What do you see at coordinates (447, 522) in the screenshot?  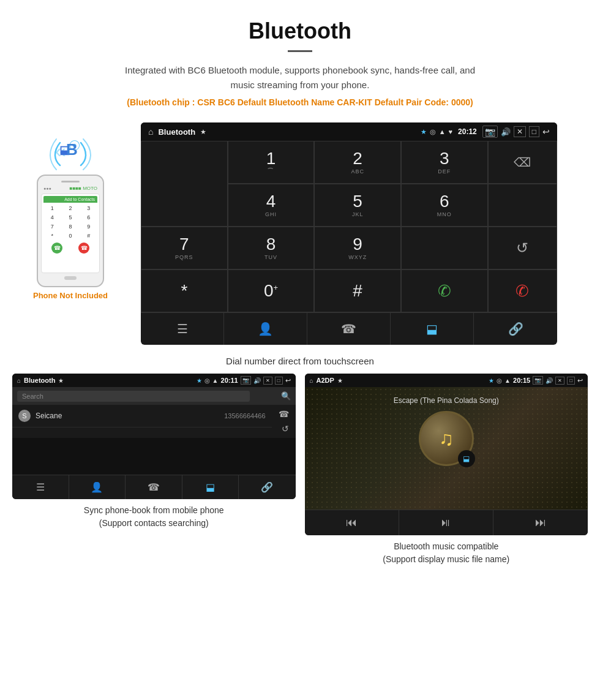 I see `music-controls: ⏮ ⏯ ⏭` at bounding box center [447, 522].